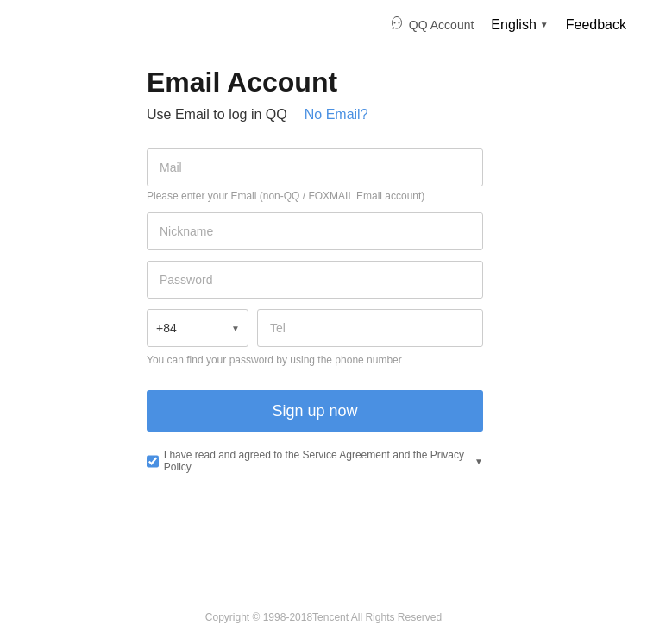 This screenshot has width=647, height=644. Describe the element at coordinates (370, 328) in the screenshot. I see `tel-input` at that location.